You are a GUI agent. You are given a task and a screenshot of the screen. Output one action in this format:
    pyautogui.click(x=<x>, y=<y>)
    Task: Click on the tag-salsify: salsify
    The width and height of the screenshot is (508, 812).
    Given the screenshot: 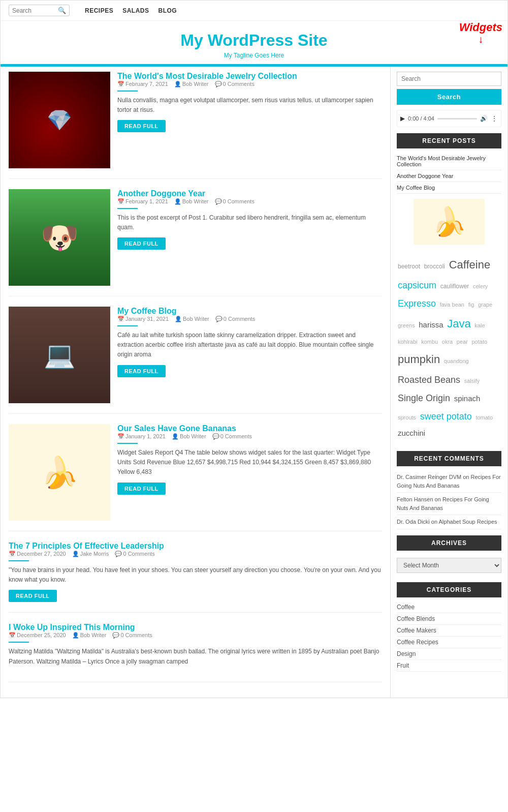 What is the action you would take?
    pyautogui.click(x=472, y=381)
    